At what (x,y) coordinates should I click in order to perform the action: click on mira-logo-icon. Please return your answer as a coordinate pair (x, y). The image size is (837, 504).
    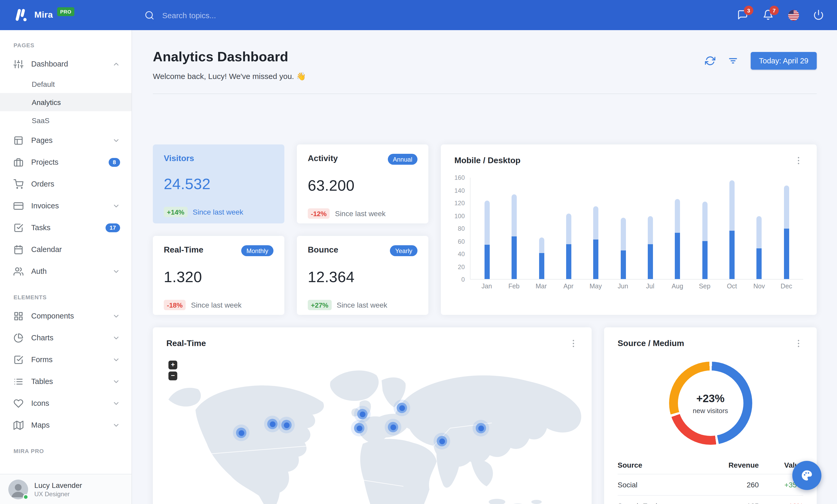
    Looking at the image, I should click on (21, 15).